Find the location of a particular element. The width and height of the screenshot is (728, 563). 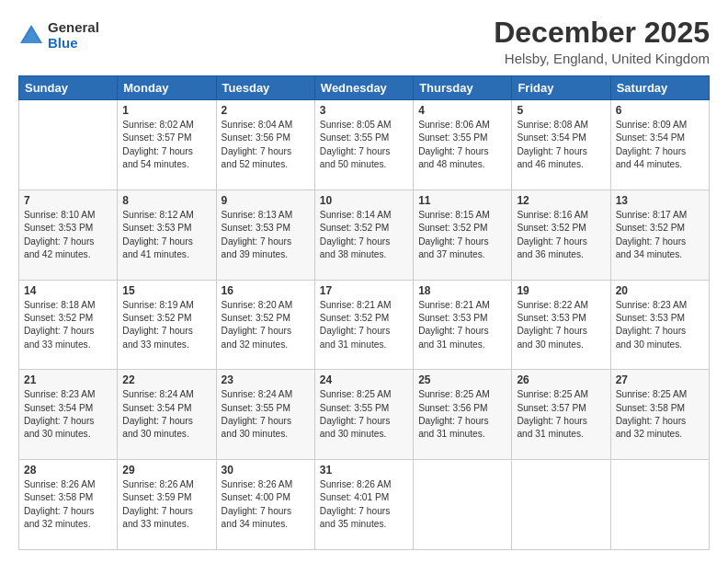

day-number: 8 is located at coordinates (166, 201).